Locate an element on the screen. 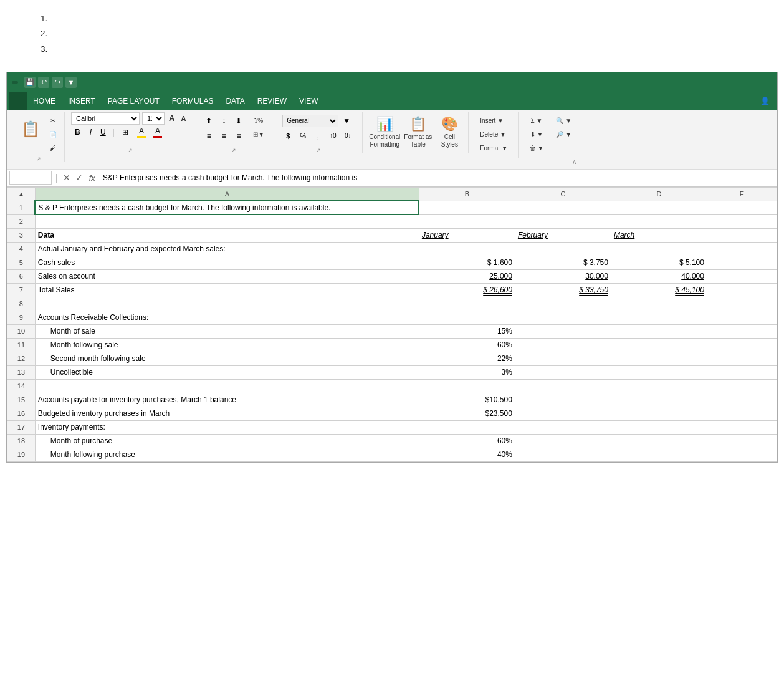  cell-reference-box is located at coordinates (31, 178).